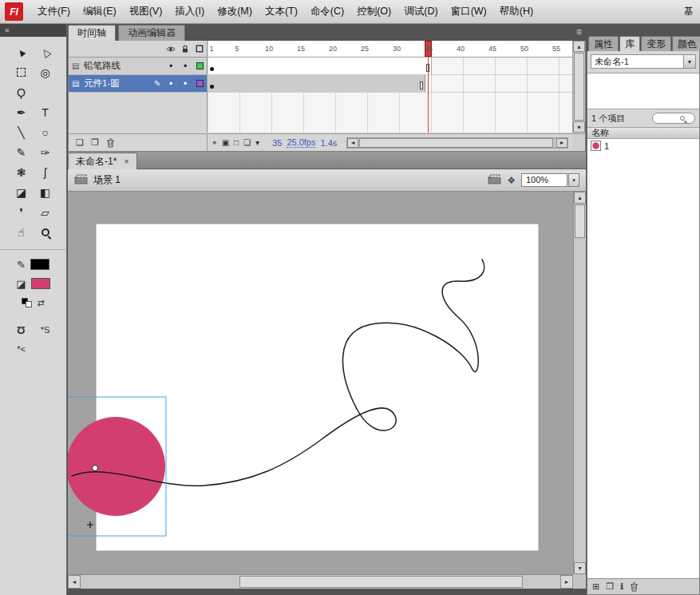  What do you see at coordinates (126, 161) in the screenshot?
I see `close-icon: ×` at bounding box center [126, 161].